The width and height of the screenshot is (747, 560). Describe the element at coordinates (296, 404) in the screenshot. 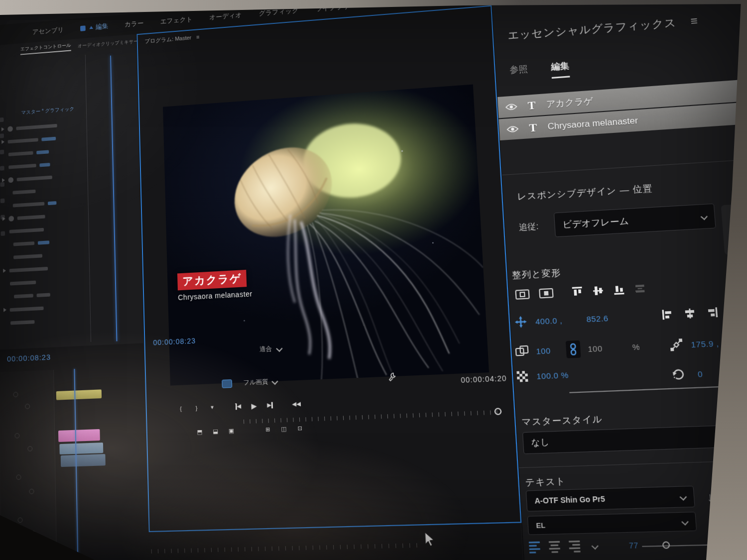

I see `go-to-in-icon: ◀◀` at that location.